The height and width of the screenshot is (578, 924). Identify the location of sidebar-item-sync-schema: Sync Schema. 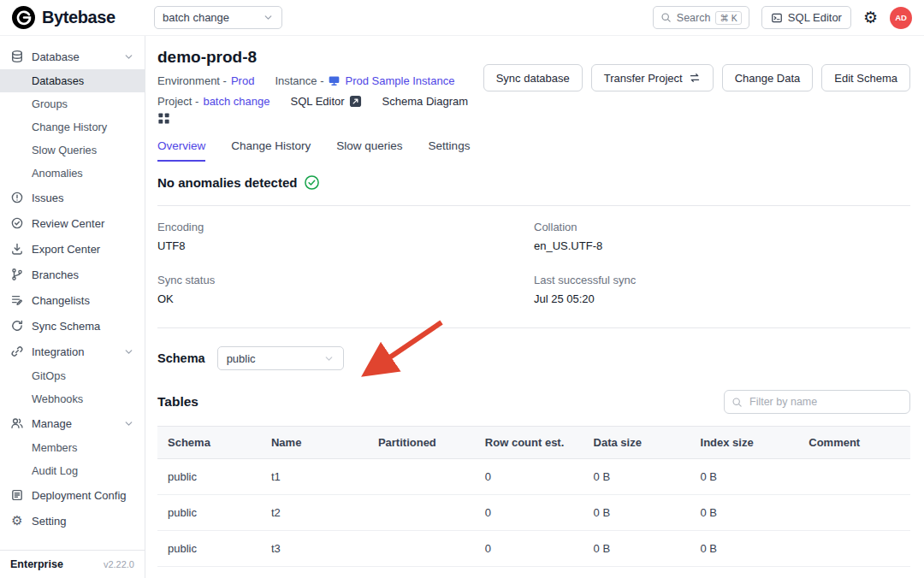
(72, 326).